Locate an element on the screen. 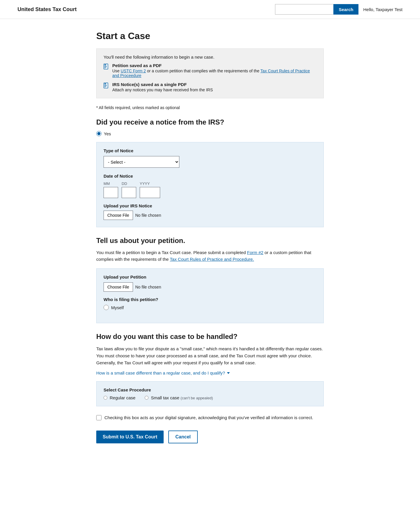 The image size is (420, 509). irs-pdf-text: IRS Notice(s) saved as a single PDF Atta… is located at coordinates (163, 87).